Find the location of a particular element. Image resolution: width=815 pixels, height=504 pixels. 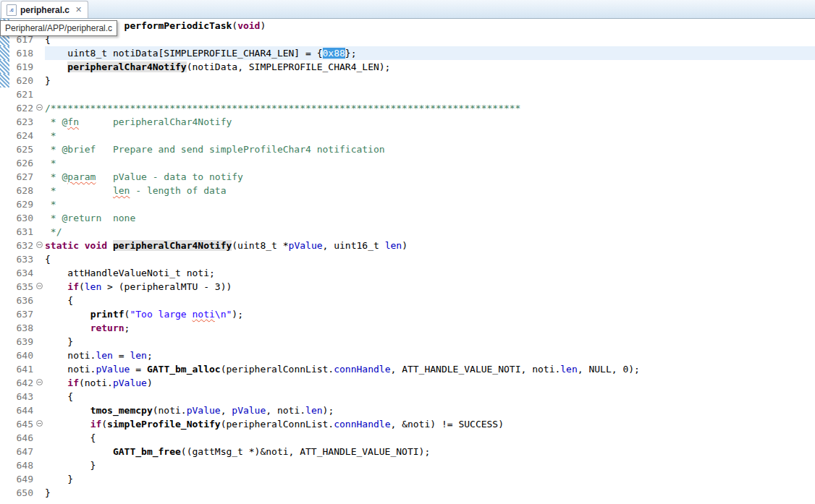

code-line: 619 peripheralChar4Notify(notiData, SIMP… is located at coordinates (408, 67).